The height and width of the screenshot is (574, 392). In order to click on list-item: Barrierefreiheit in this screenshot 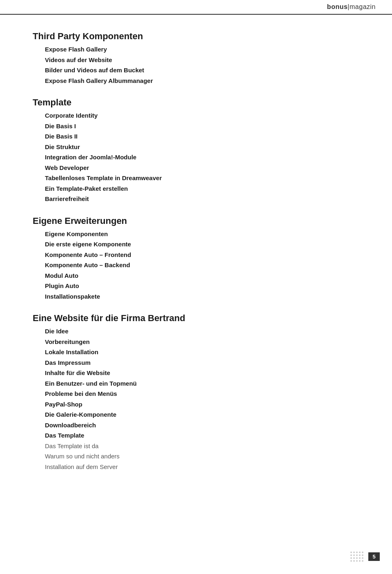, I will do `click(210, 199)`.